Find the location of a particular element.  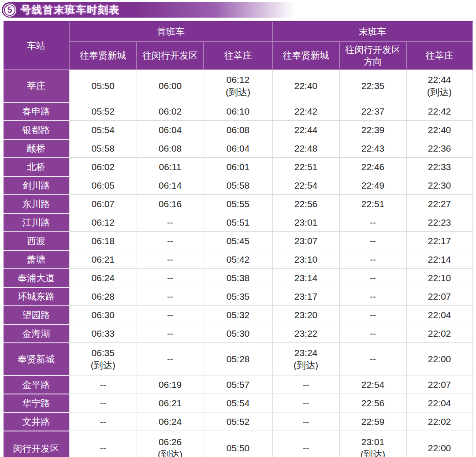

time-cell: 05:57 is located at coordinates (238, 385).